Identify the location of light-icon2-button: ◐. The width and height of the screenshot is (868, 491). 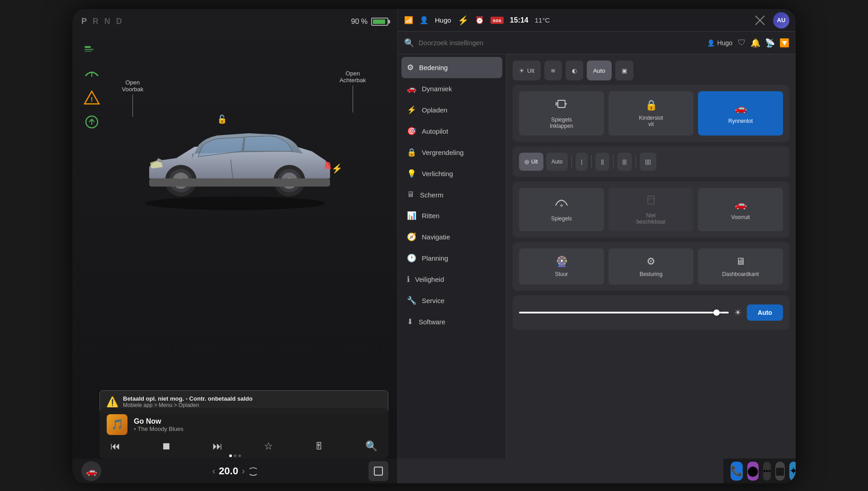
(574, 70).